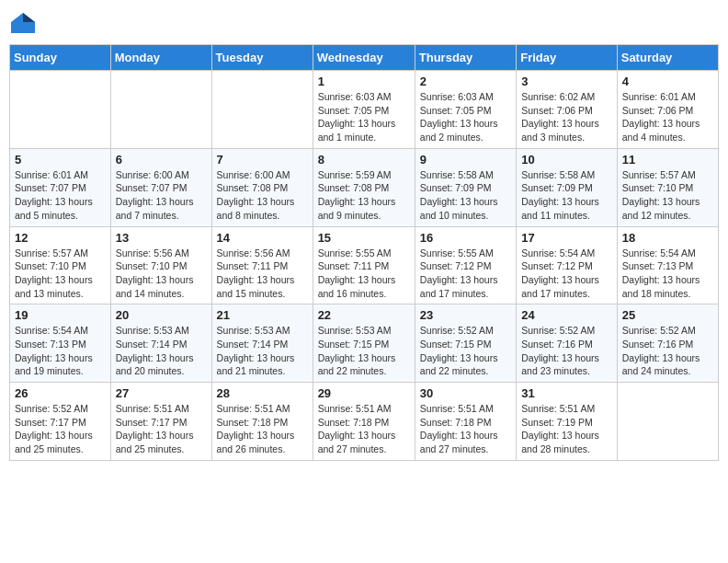 Image resolution: width=728 pixels, height=563 pixels. What do you see at coordinates (364, 195) in the screenshot?
I see `day-info: Sunrise: 5:59 AM Sunset: 7:08 PM Dayligh…` at bounding box center [364, 195].